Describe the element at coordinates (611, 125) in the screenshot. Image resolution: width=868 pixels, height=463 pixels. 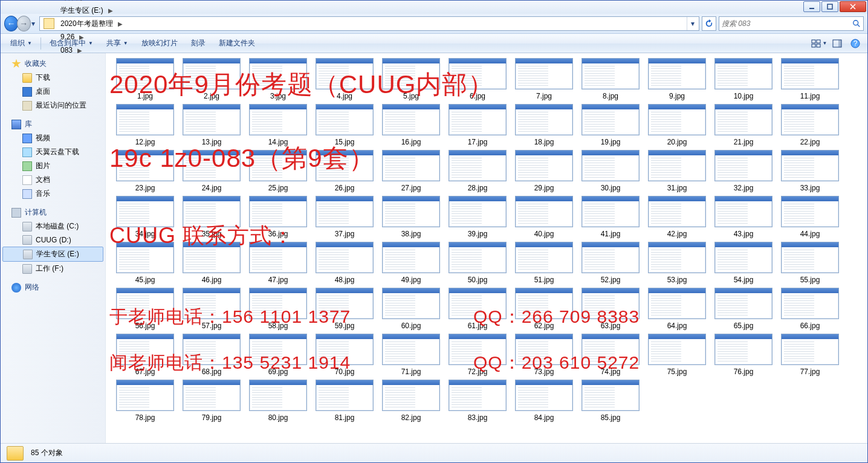
I see `file-item: 19.jpg` at that location.